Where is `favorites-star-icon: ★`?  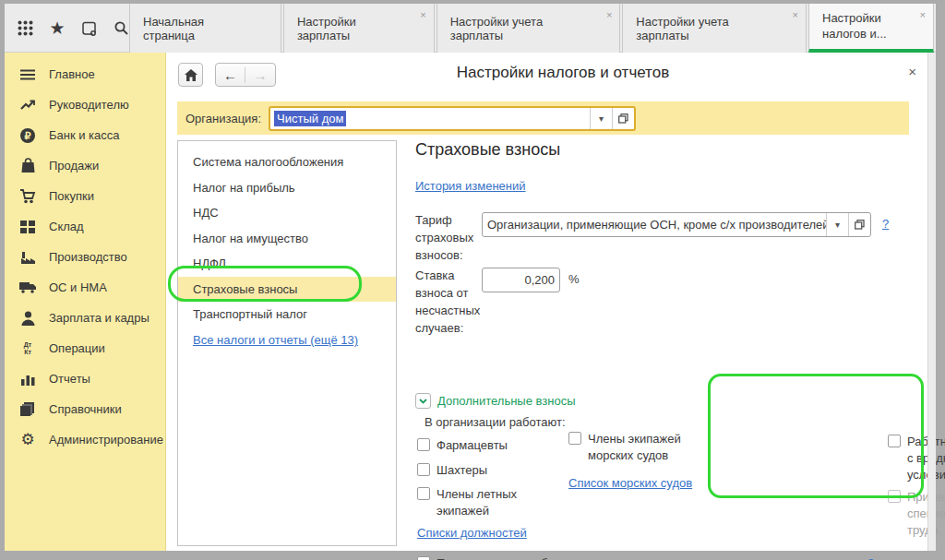 favorites-star-icon: ★ is located at coordinates (57, 29).